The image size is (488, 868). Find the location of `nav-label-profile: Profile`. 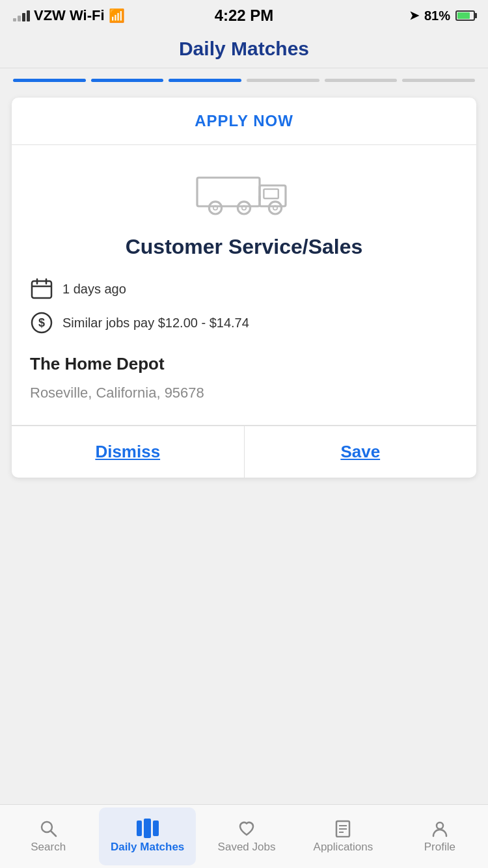

nav-label-profile: Profile is located at coordinates (440, 847).